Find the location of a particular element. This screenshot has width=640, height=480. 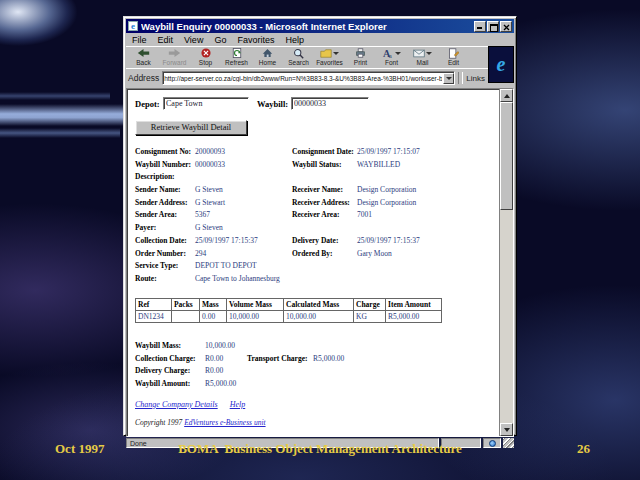

copyright-text: Copyright 1997 is located at coordinates (160, 422).